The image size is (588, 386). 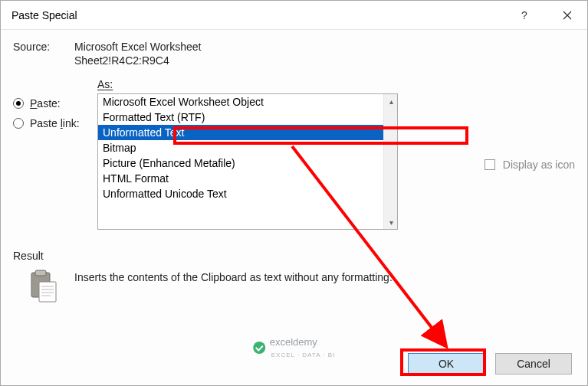 What do you see at coordinates (55, 103) in the screenshot?
I see `paste-radio: Paste:` at bounding box center [55, 103].